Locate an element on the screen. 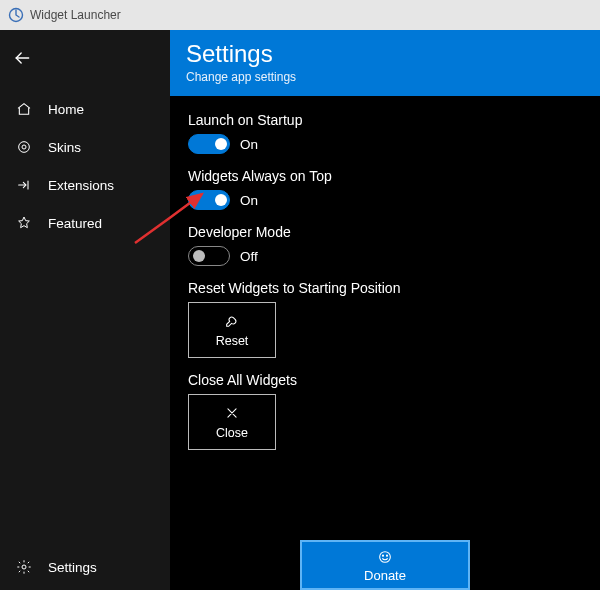  button-label: Close is located at coordinates (232, 433).